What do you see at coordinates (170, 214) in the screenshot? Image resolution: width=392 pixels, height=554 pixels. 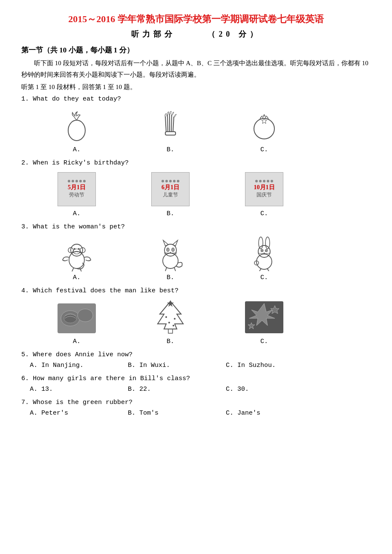 I see `question-2-label-b: B.` at bounding box center [170, 214].